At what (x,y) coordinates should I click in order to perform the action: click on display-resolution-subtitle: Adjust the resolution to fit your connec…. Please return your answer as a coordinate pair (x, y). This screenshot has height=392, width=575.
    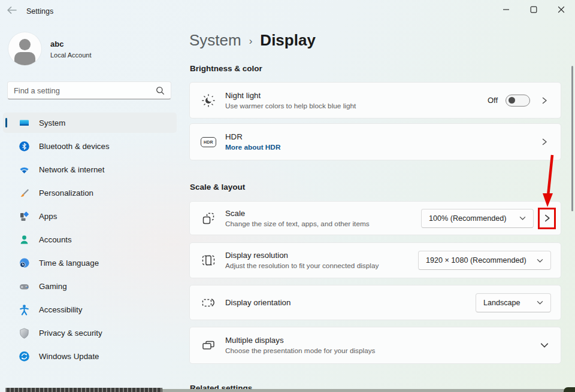
    Looking at the image, I should click on (302, 266).